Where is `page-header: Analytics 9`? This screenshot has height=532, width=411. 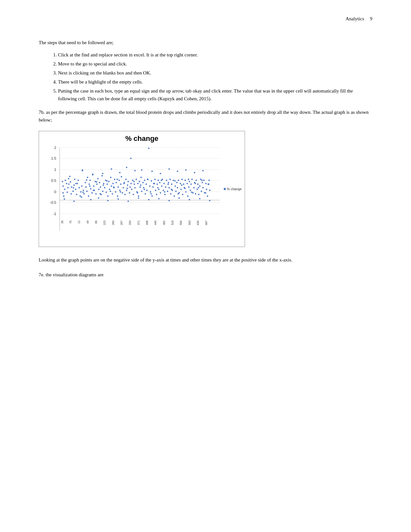 page-header: Analytics 9 is located at coordinates (359, 19).